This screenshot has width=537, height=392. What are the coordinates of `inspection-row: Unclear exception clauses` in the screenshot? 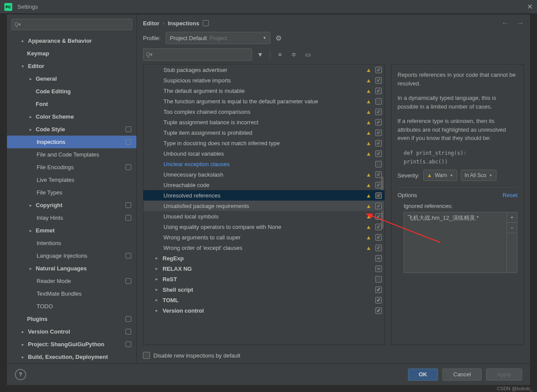 It's located at (264, 164).